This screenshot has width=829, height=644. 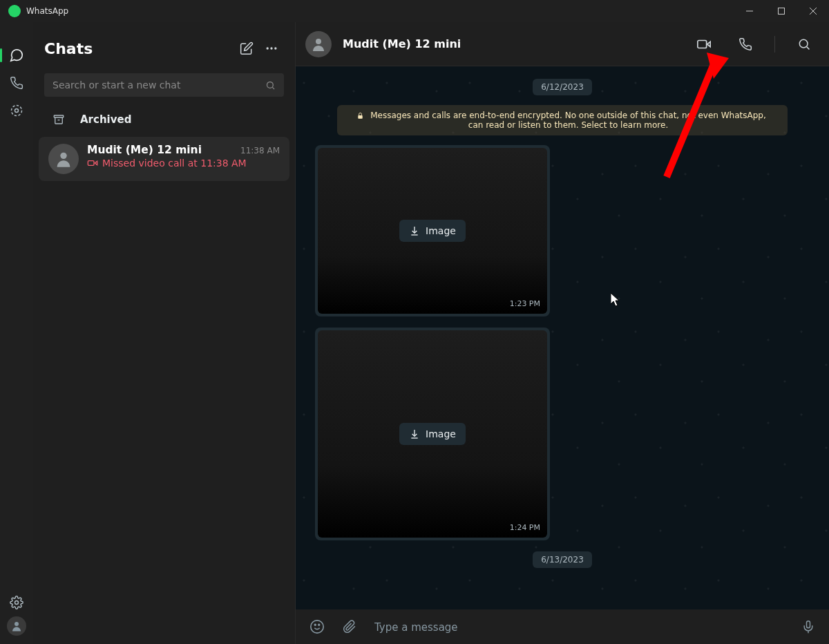 I want to click on nav-chats, so click(x=17, y=55).